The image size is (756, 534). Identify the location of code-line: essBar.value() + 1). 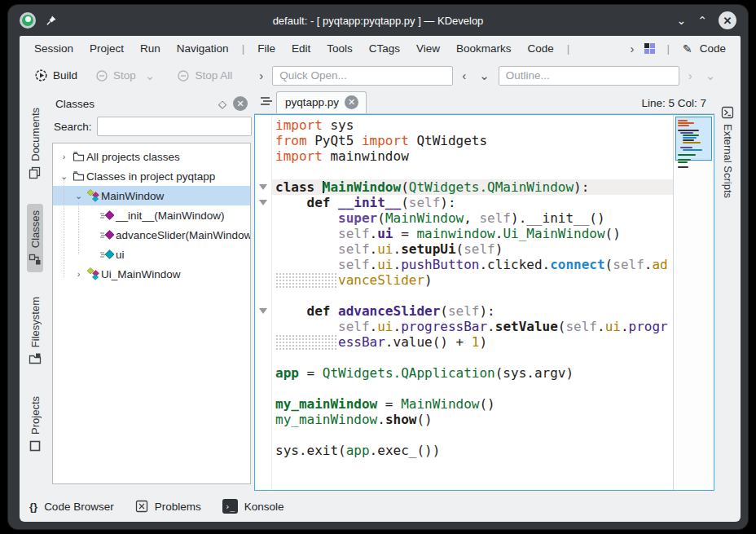
(472, 342).